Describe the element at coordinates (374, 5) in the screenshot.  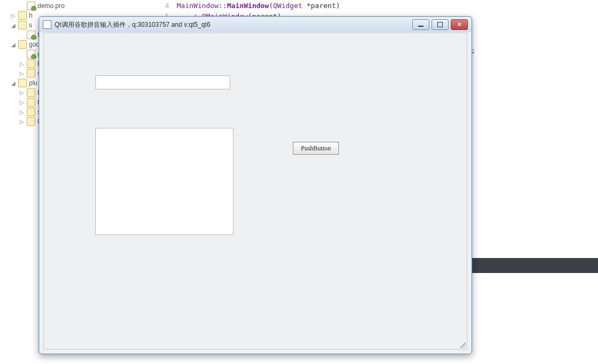
I see `code-line: 4MainWindow::MainWindow(QWidget *parent)` at that location.